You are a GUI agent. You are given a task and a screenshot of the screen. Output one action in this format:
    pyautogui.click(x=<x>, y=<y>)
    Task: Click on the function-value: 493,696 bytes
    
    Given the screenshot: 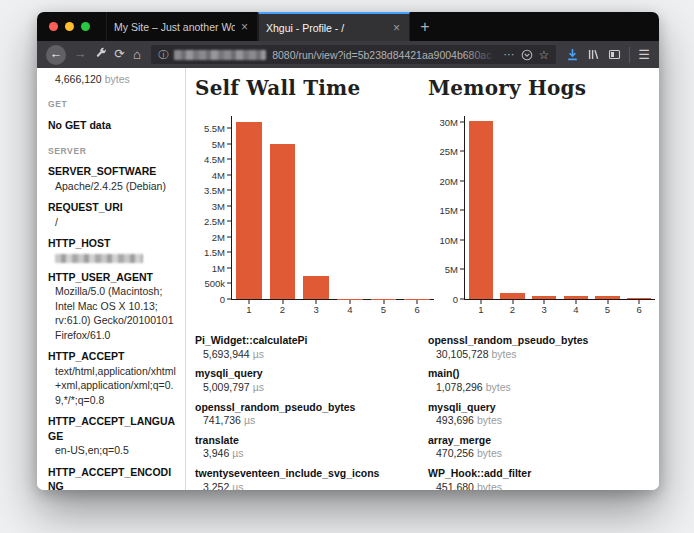 What is the action you would take?
    pyautogui.click(x=544, y=421)
    